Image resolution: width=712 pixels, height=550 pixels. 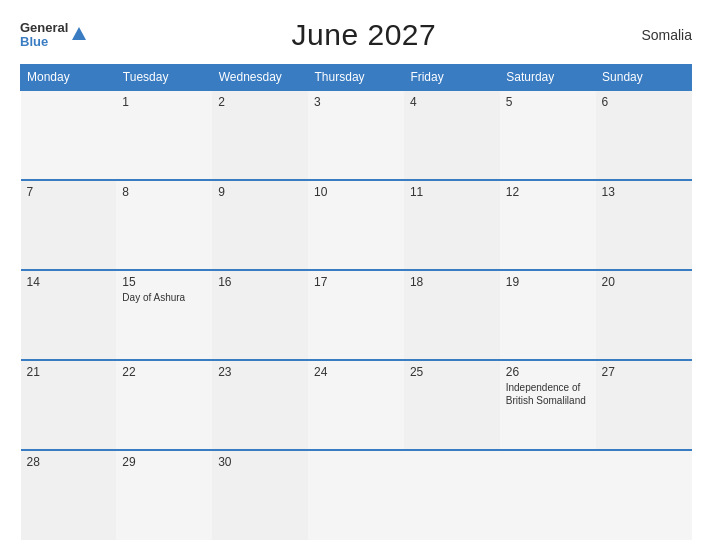 I want to click on country-name: Somalia, so click(x=666, y=35).